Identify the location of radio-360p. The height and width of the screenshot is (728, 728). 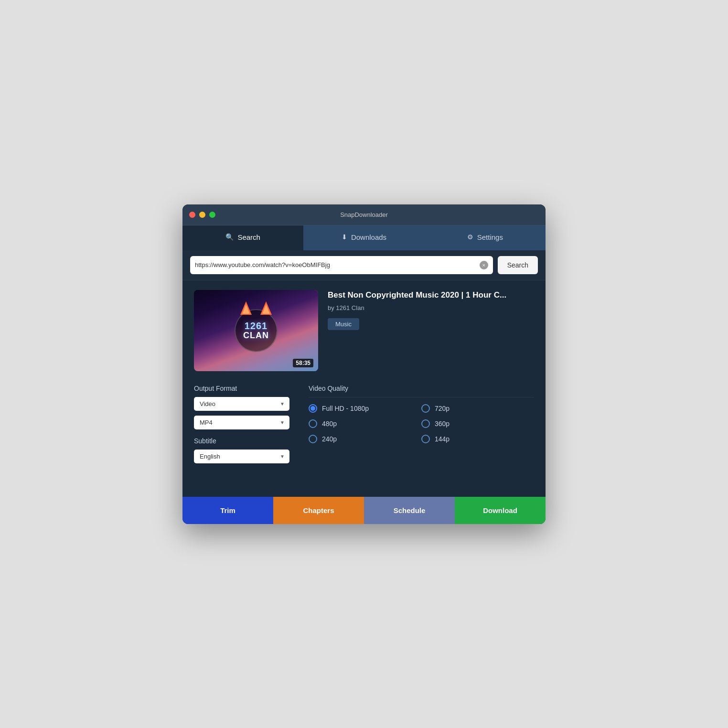
(426, 424).